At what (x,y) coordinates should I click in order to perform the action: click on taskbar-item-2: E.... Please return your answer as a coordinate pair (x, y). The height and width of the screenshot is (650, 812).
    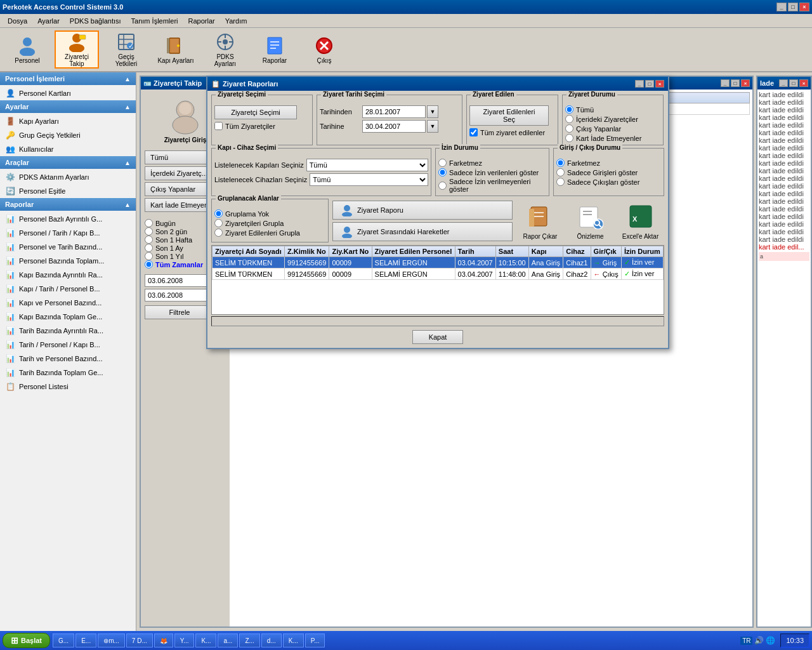
    Looking at the image, I should click on (86, 640).